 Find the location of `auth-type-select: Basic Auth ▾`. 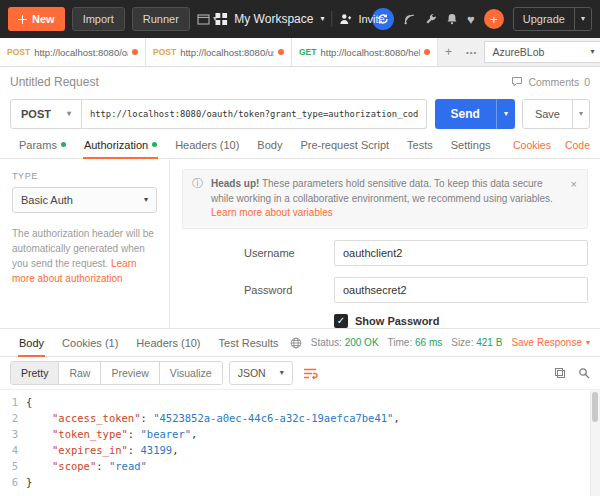

auth-type-select: Basic Auth ▾ is located at coordinates (84, 200).